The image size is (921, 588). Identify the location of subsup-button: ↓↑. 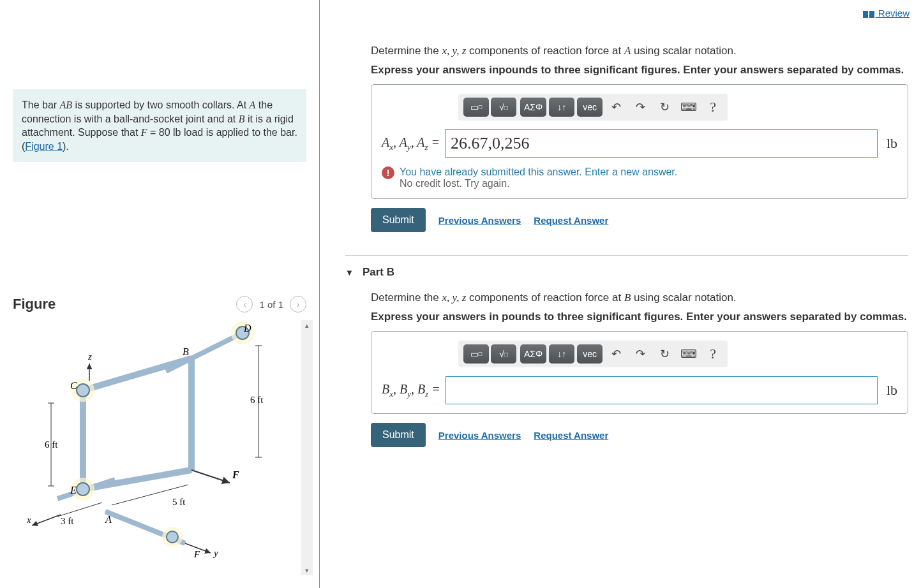
(562, 107).